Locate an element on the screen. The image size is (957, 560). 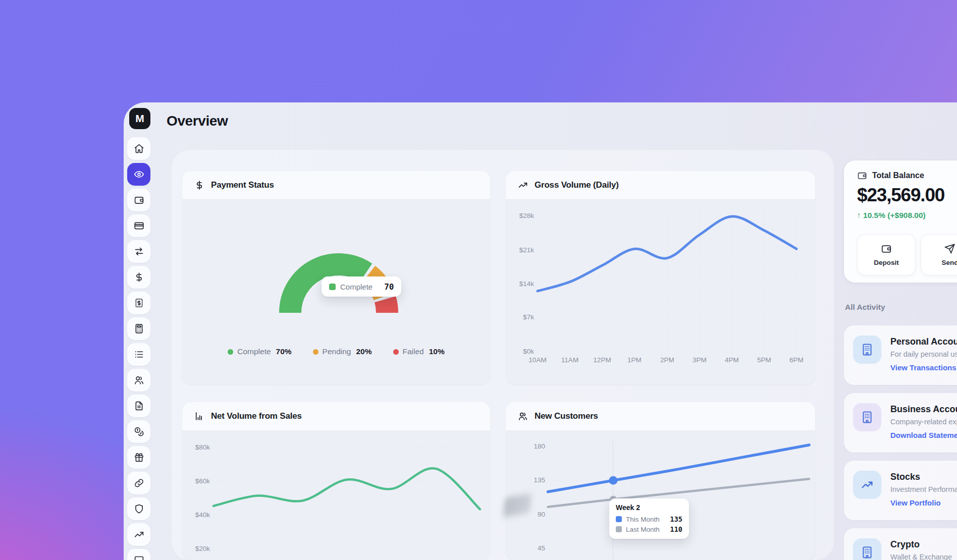
activity-title: Personal Account is located at coordinates (924, 342).